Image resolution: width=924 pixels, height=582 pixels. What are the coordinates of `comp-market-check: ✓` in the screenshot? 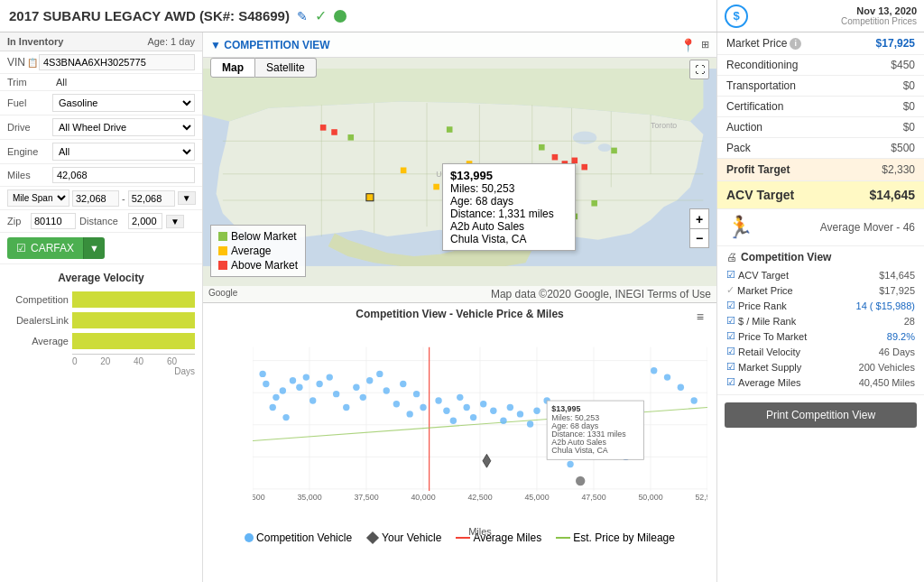 It's located at (731, 291).